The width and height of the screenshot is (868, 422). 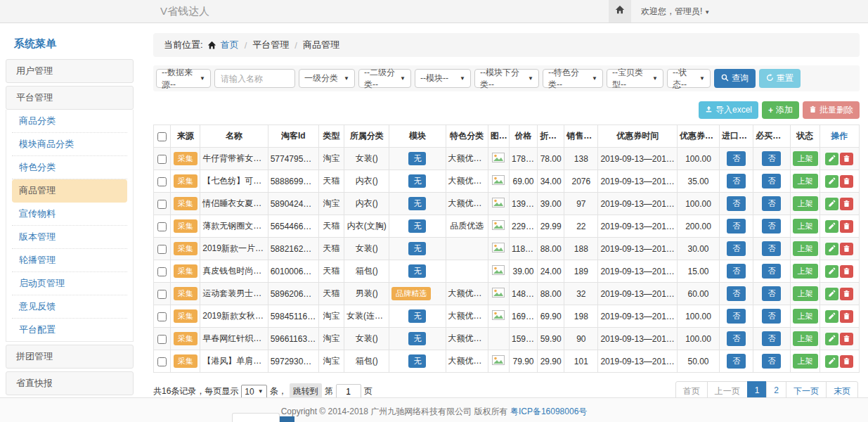 What do you see at coordinates (70, 260) in the screenshot?
I see `sidebar-item-8: 轮播管理` at bounding box center [70, 260].